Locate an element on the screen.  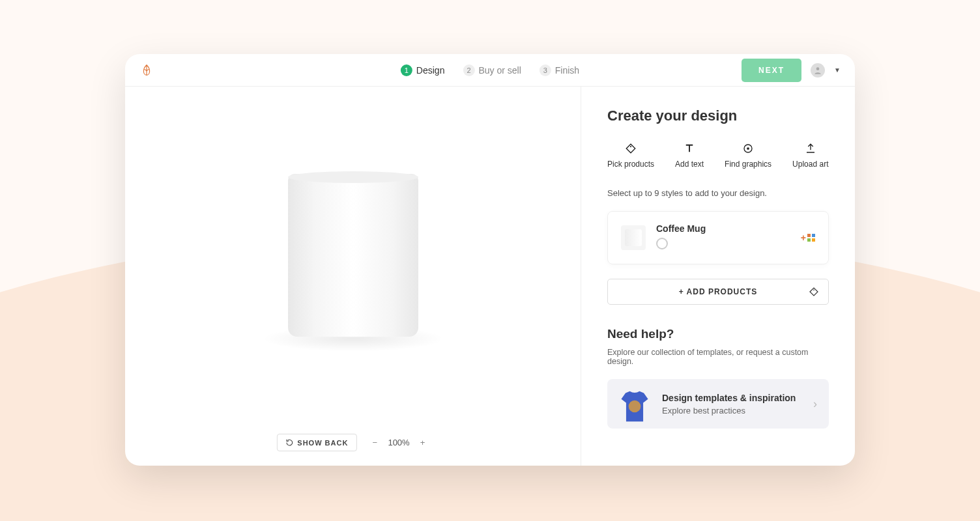
product-thumbnail is located at coordinates (633, 238).